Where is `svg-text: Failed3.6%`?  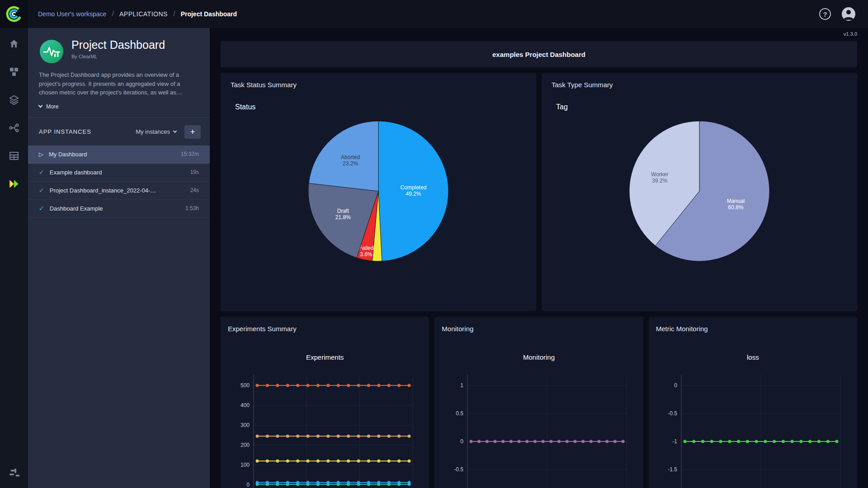
svg-text: Failed3.6% is located at coordinates (366, 251).